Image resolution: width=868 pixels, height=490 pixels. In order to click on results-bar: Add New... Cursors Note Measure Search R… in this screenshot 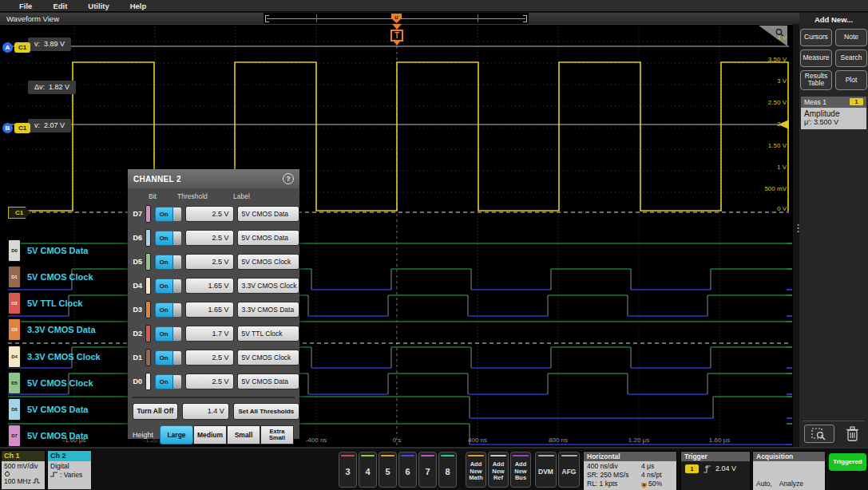, I will do `click(834, 230)`.